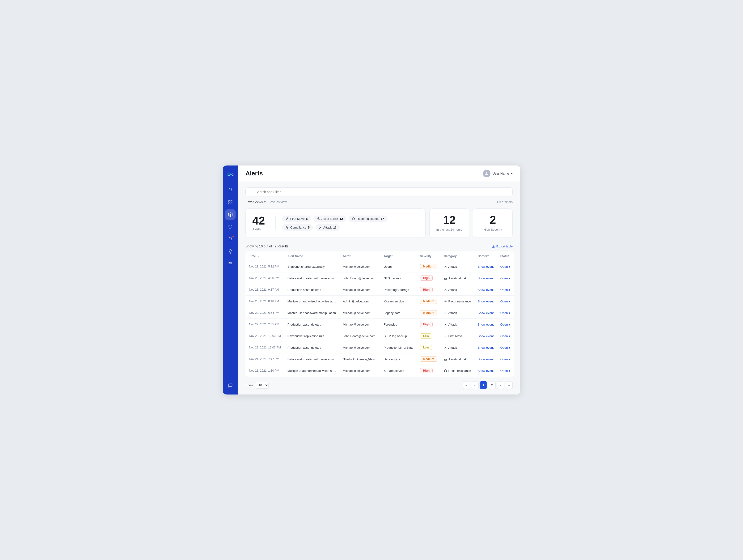 This screenshot has width=743, height=560. I want to click on chevron-down-icon: ▾, so click(509, 301).